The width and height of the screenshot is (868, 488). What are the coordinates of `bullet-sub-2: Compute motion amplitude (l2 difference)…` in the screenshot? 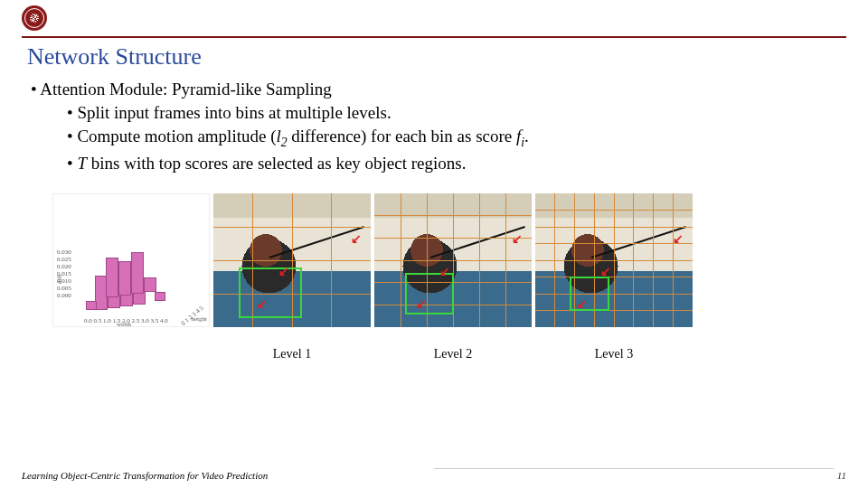 It's located at (434, 138).